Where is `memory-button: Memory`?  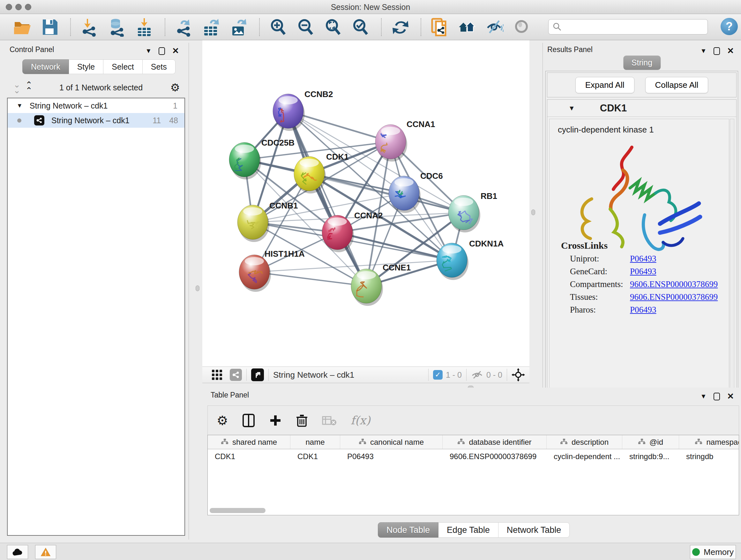 memory-button: Memory is located at coordinates (713, 552).